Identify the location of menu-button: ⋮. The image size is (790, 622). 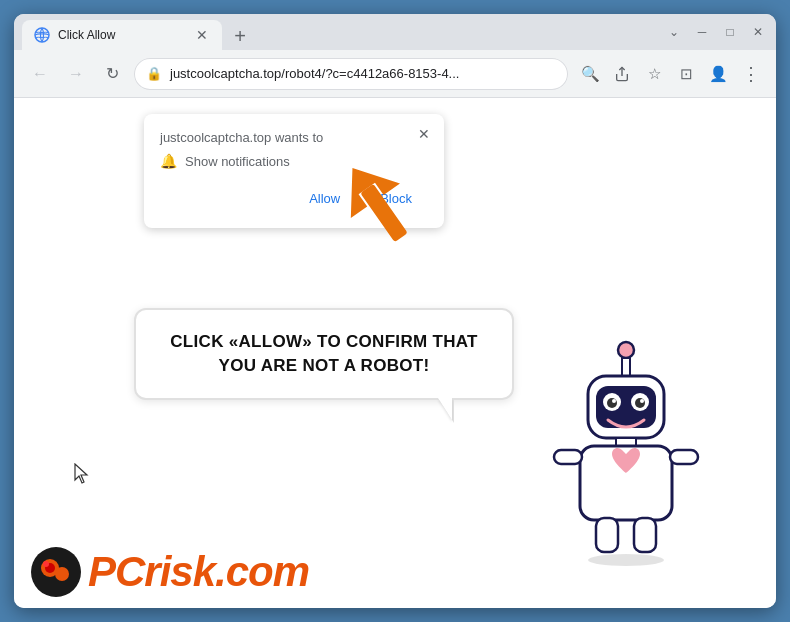
(750, 74).